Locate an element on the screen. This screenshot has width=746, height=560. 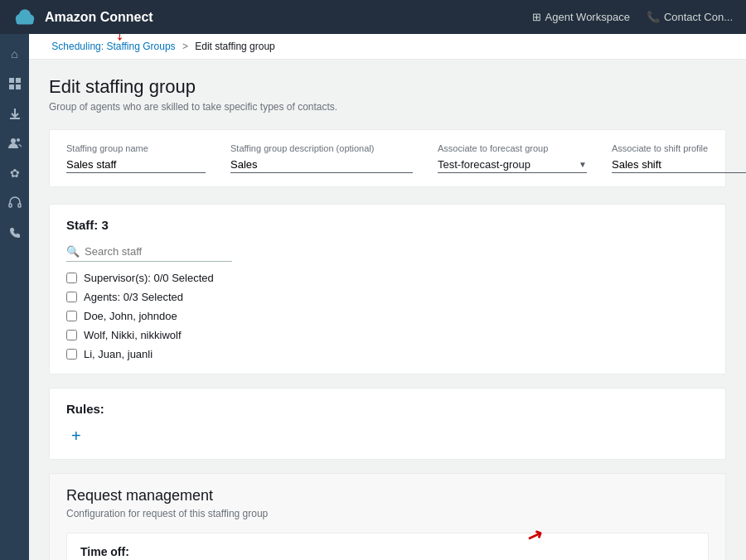
forecast-group-select: Test-forecast-group ▼ is located at coordinates (512, 165).